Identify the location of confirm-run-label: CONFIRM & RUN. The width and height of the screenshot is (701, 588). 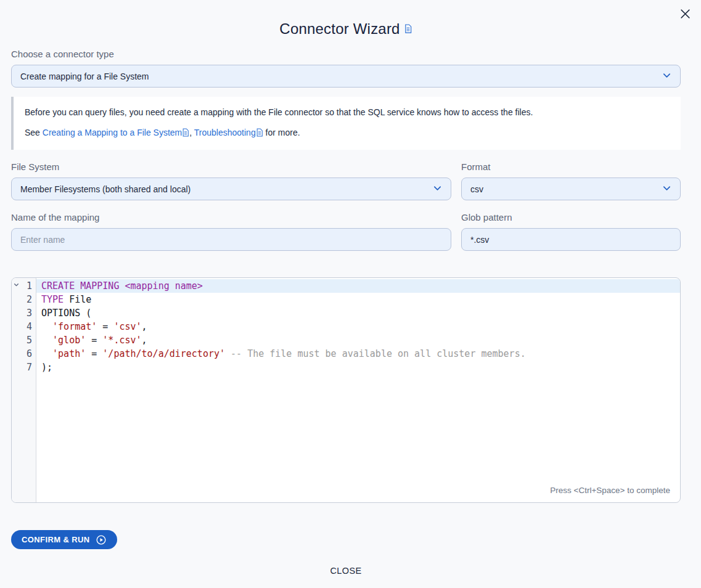
(55, 540).